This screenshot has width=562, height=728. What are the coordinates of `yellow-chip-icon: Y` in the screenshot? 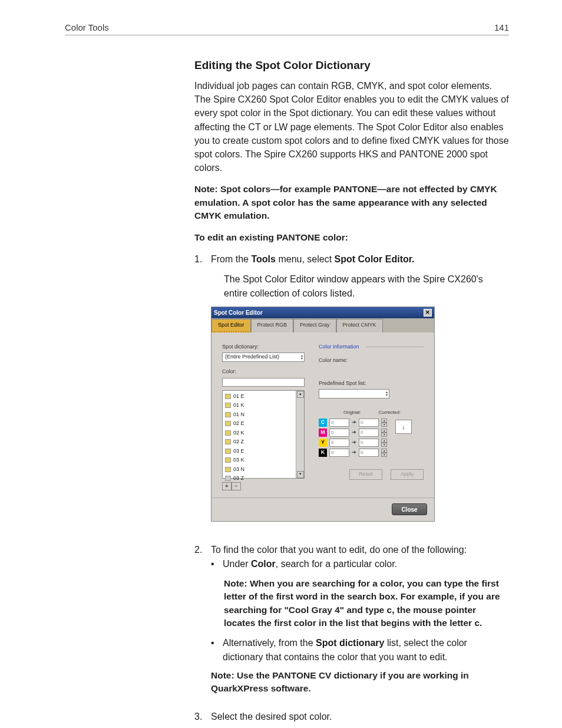 It's located at (323, 443).